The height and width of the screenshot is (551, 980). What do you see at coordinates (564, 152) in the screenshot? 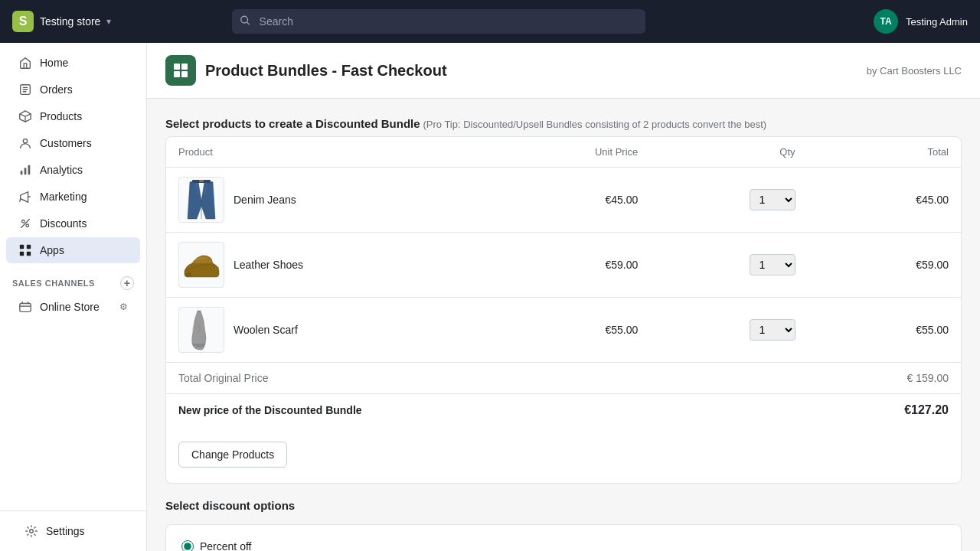
I see `table-header-row: Product Unit Price Qty Total` at bounding box center [564, 152].